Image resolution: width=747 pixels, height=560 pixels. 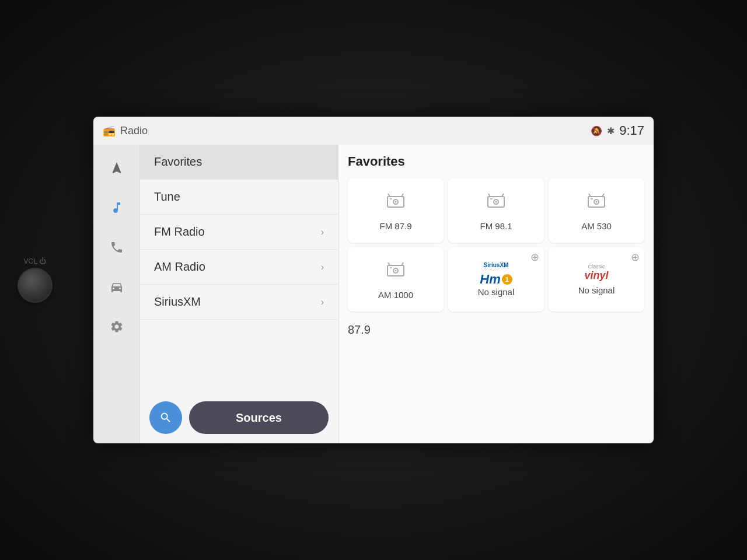 I want to click on clock: 9:17, so click(x=631, y=131).